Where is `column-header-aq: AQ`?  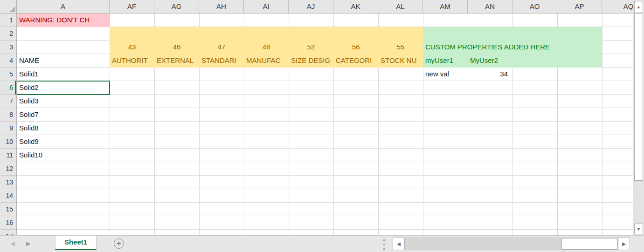
column-header-aq: AQ is located at coordinates (617, 7).